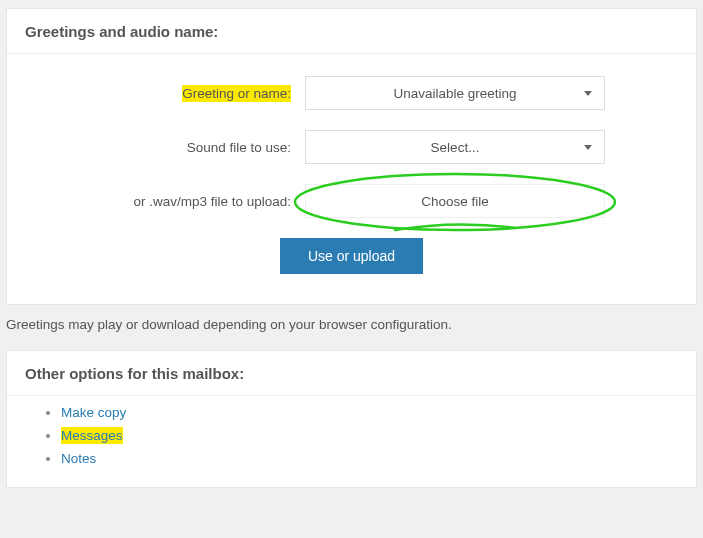  I want to click on make-copy-link: Make copy, so click(94, 412).